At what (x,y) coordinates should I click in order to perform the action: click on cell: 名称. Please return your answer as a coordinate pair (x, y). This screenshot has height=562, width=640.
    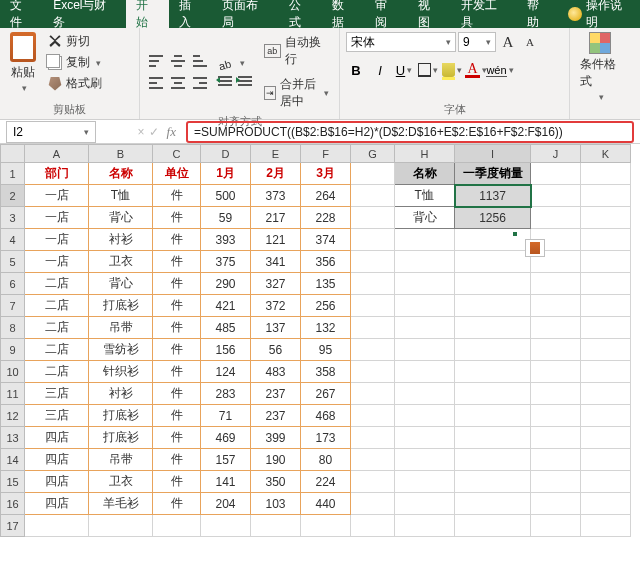
    Looking at the image, I should click on (121, 174).